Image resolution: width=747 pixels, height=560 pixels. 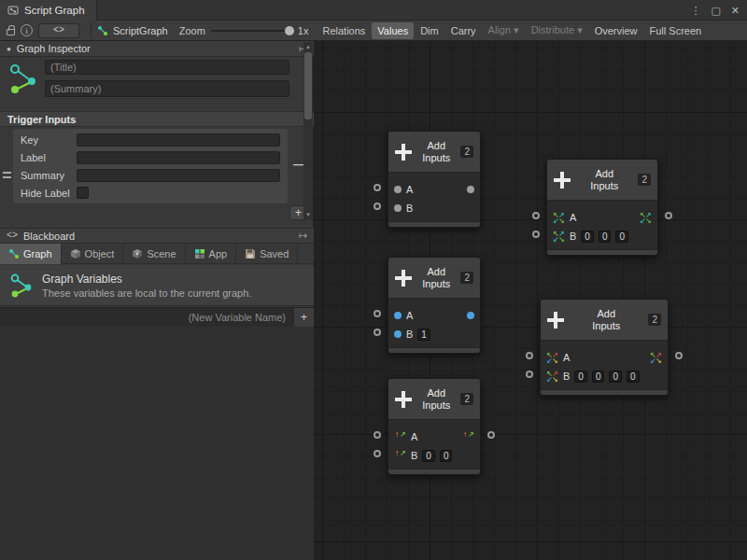 What do you see at coordinates (7, 175) in the screenshot?
I see `reorder-handle-icon` at bounding box center [7, 175].